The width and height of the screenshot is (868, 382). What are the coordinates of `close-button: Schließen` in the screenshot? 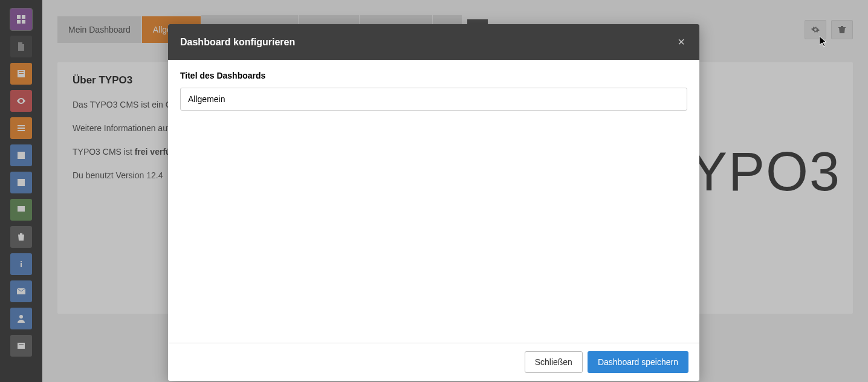 It's located at (554, 362).